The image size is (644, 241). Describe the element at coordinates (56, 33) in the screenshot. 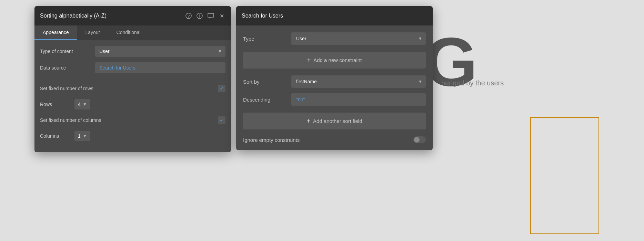

I see `tab-appearance: Appearance` at that location.